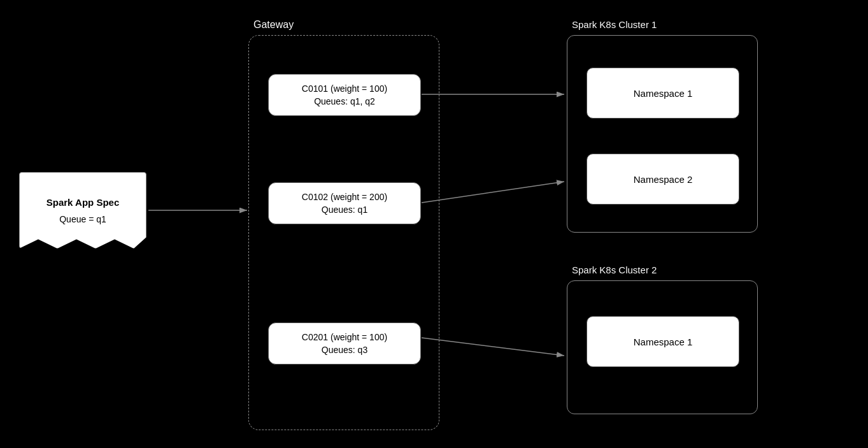 The width and height of the screenshot is (868, 448). Describe the element at coordinates (663, 342) in the screenshot. I see `namespace-1-k8s2-box: Namespace 1` at that location.